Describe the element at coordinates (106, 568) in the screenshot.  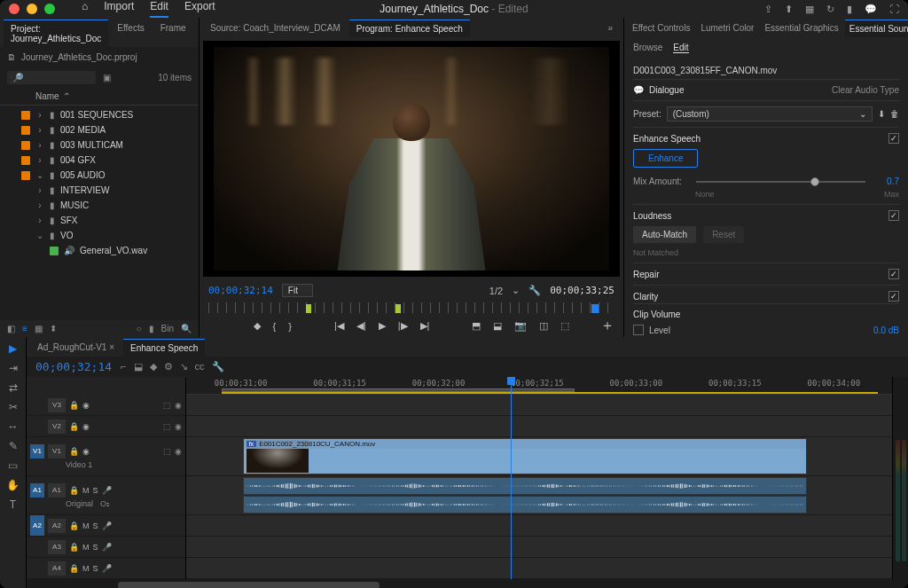
I see `track-header-a4: A4 🔒 M S 🎤` at that location.